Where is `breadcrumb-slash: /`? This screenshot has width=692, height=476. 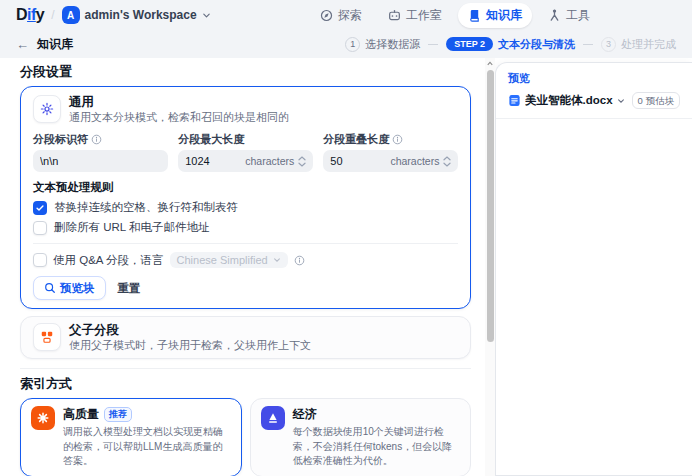 breadcrumb-slash: / is located at coordinates (52, 15).